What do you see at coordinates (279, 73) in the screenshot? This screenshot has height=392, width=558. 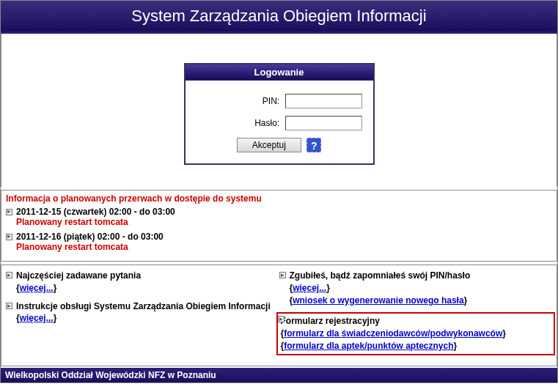 I see `login-panel-title: Logowanie` at bounding box center [279, 73].